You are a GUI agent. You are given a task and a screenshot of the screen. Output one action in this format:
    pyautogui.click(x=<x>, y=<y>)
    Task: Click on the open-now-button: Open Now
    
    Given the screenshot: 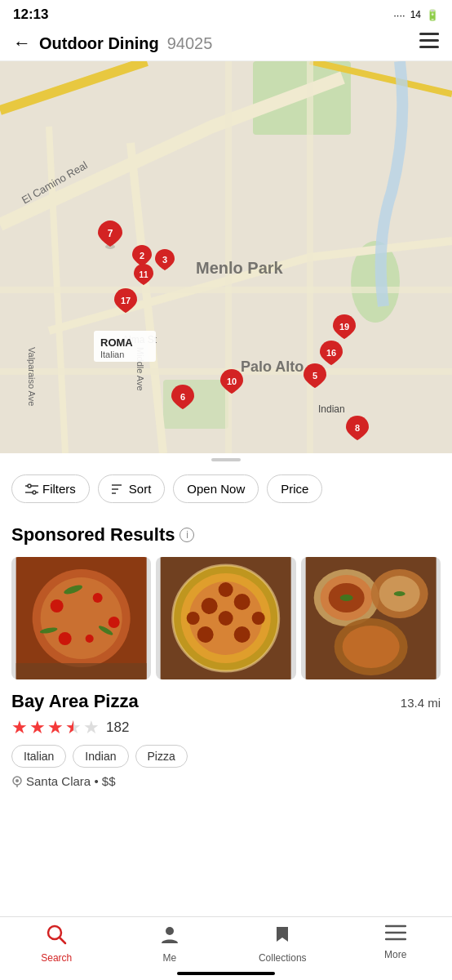 What is the action you would take?
    pyautogui.click(x=215, y=488)
    